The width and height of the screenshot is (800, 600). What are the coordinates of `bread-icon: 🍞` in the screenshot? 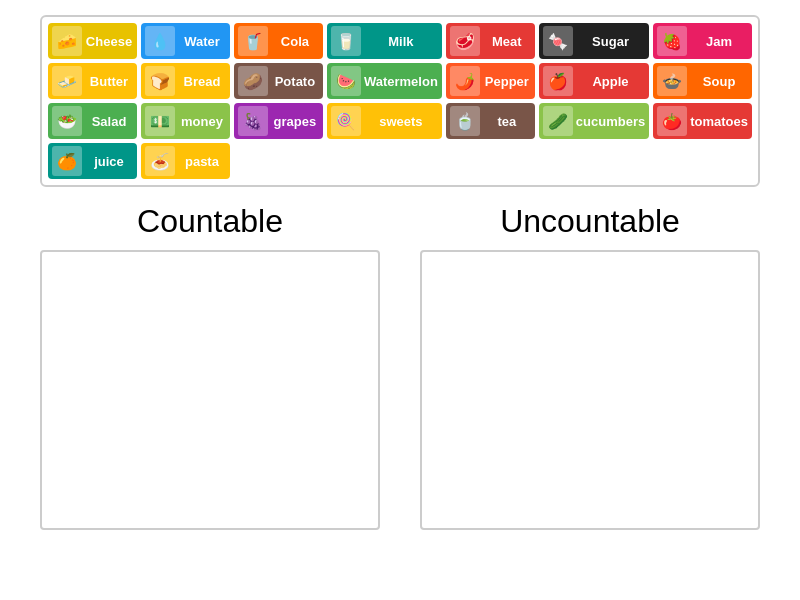 It's located at (160, 81).